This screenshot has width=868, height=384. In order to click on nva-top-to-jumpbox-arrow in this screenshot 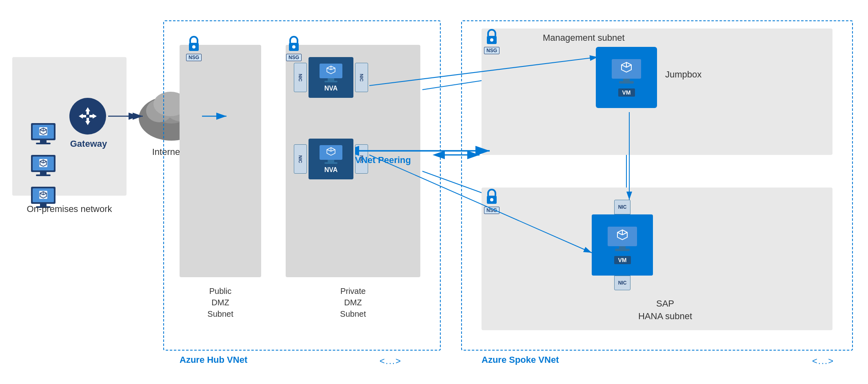, I will do `click(490, 73)`.